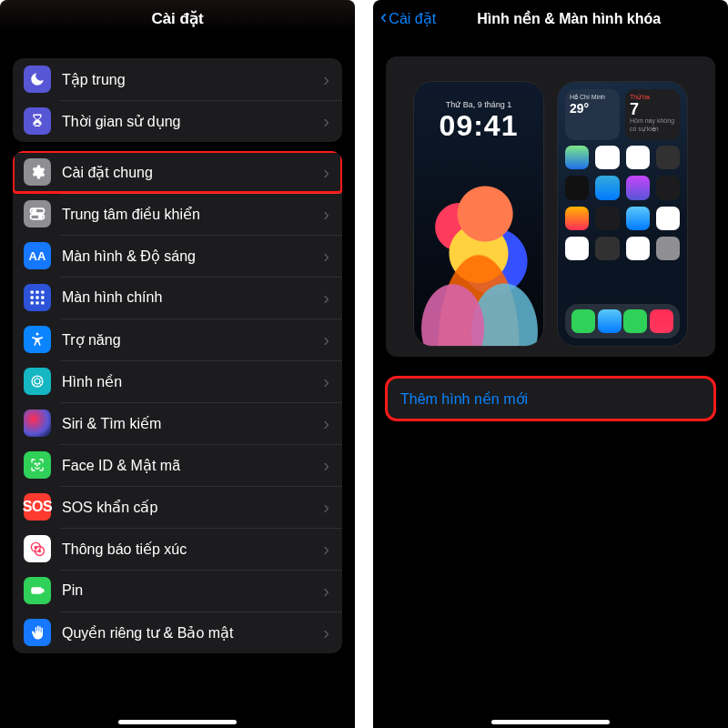 The height and width of the screenshot is (728, 728). What do you see at coordinates (177, 339) in the screenshot?
I see `row-accessibility: Trợ năng ›` at bounding box center [177, 339].